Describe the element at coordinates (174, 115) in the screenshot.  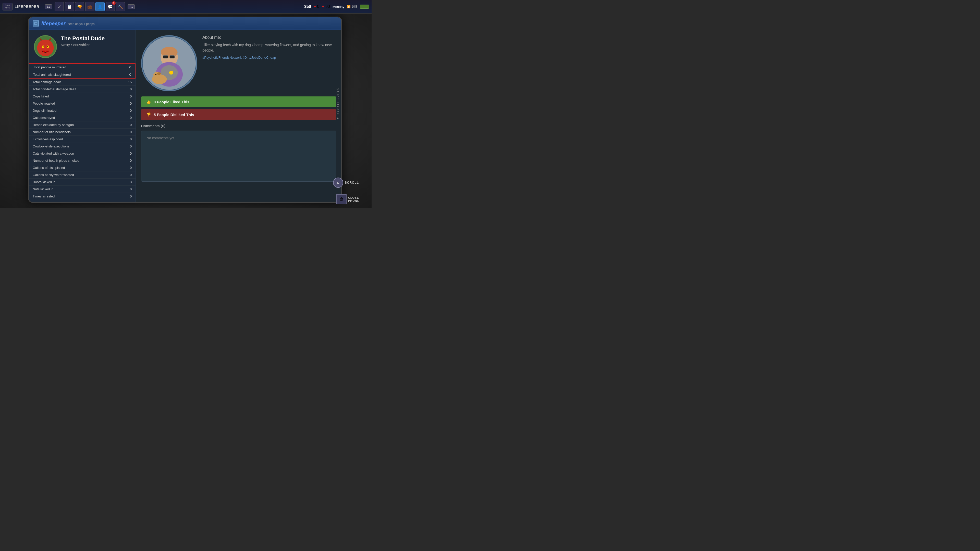
I see `dislikes-label: 5 People Disliked This` at that location.